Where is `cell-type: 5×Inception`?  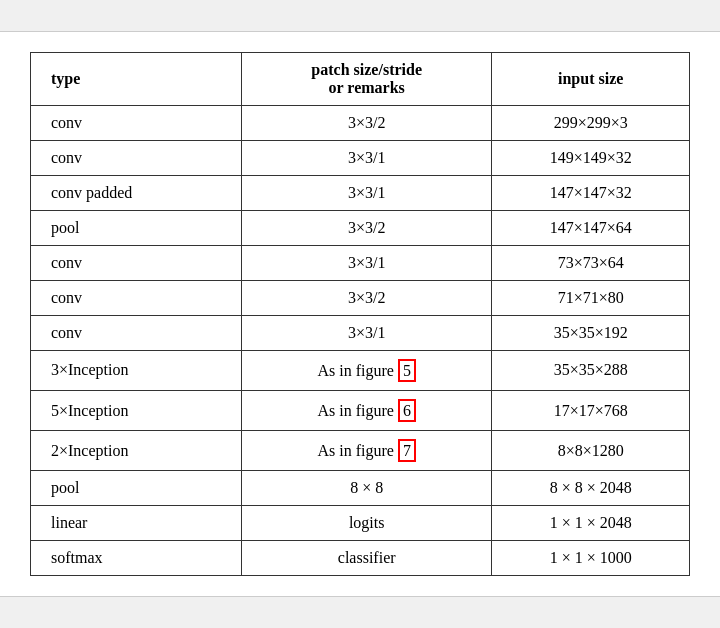 cell-type: 5×Inception is located at coordinates (136, 410).